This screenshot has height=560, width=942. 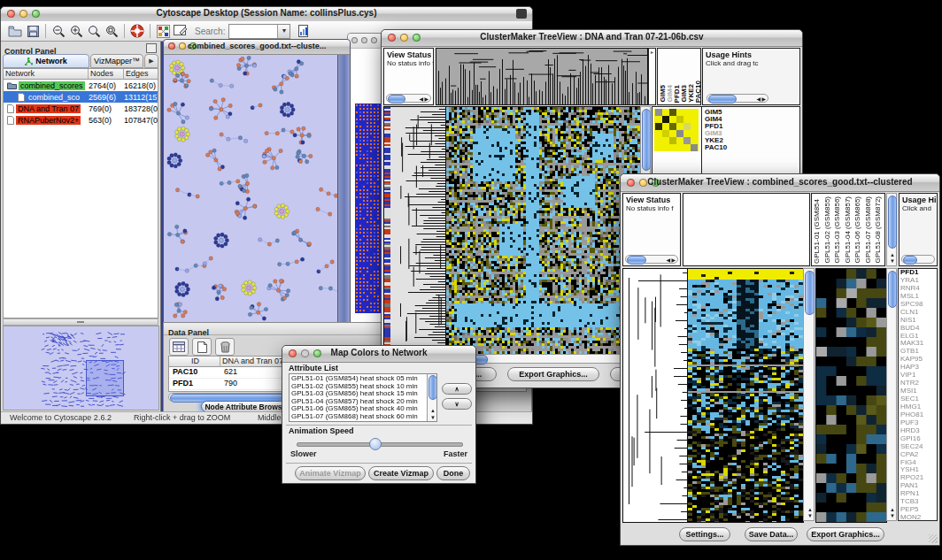 I want to click on matrix-row-label: PAC10, so click(x=715, y=148).